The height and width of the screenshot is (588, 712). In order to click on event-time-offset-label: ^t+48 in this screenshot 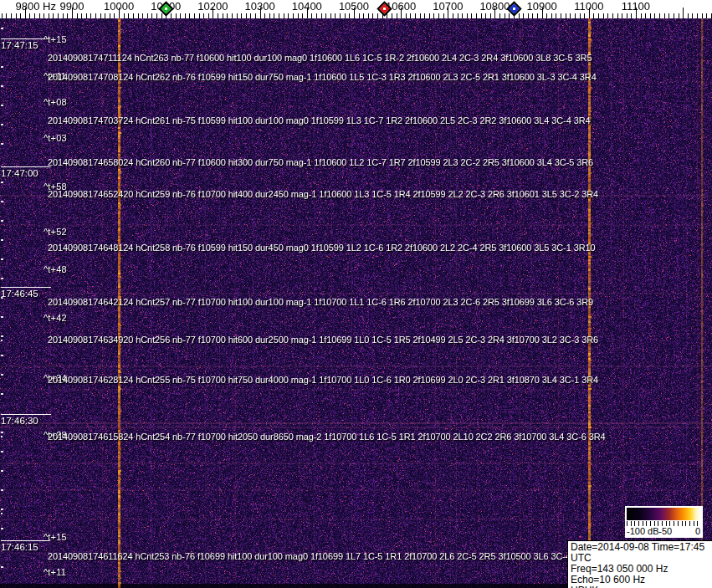, I will do `click(55, 269)`.